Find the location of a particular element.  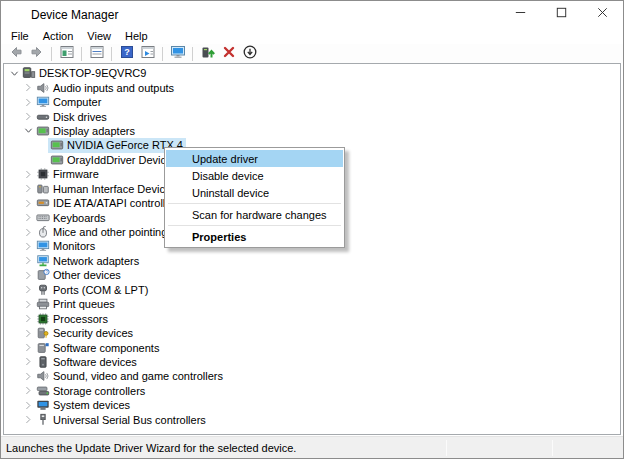

context-menu-item-uninstall-device: Uninstall device is located at coordinates (254, 192).